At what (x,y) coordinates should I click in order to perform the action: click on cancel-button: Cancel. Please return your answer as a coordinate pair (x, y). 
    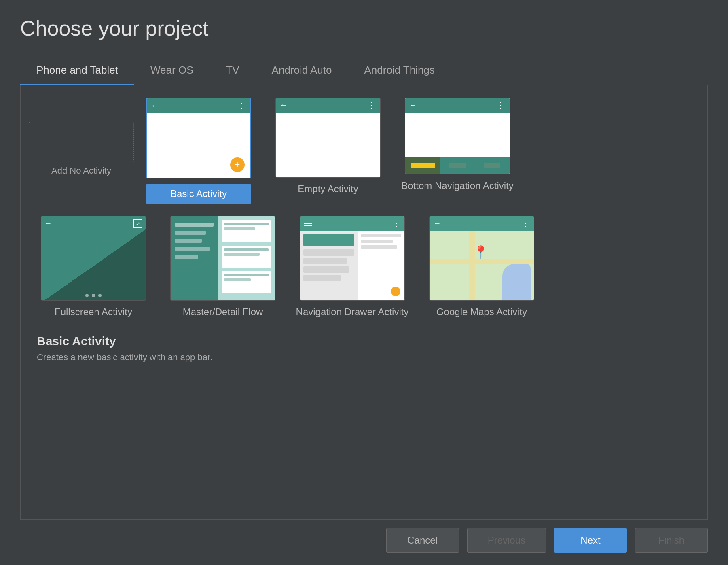
    Looking at the image, I should click on (423, 540).